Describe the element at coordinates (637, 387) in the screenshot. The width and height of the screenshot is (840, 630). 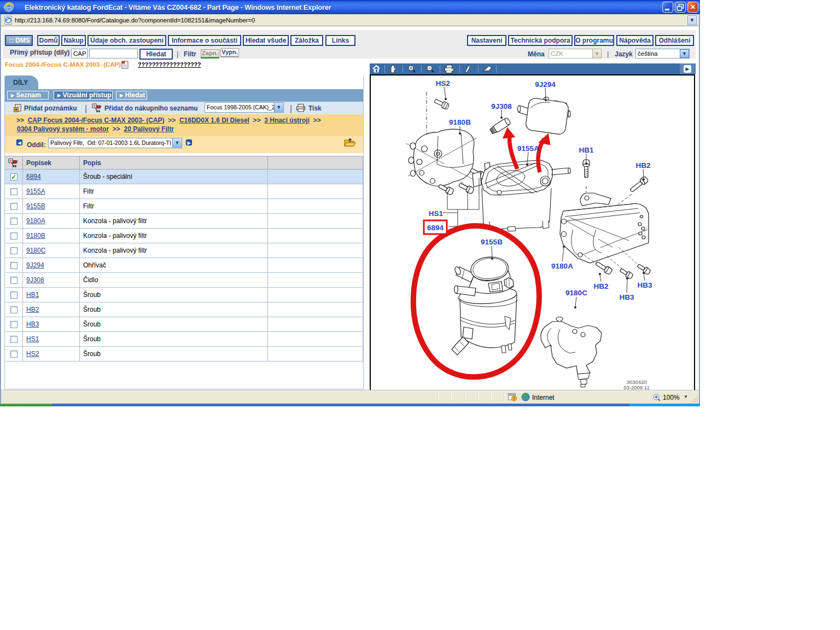
I see `svg-text: 03-2009 11` at that location.